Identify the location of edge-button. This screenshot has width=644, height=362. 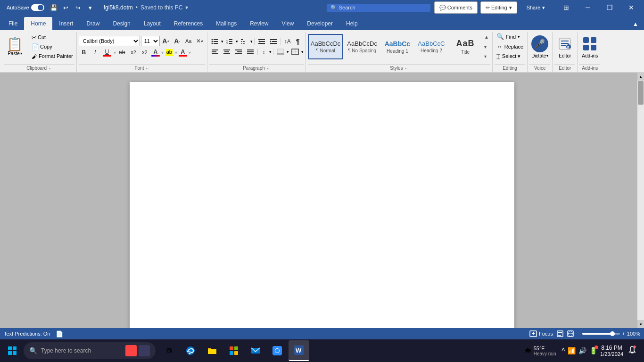
(190, 351).